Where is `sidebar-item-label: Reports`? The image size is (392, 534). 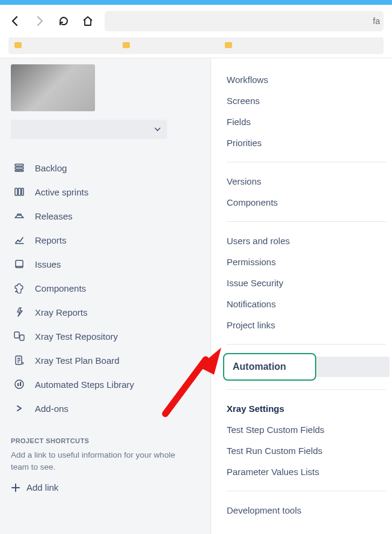
sidebar-item-label: Reports is located at coordinates (51, 241).